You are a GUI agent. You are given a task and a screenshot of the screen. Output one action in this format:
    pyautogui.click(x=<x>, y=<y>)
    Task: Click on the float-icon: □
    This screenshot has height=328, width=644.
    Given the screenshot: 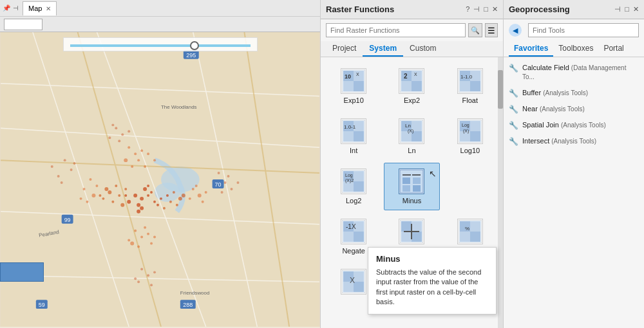 What is the action you would take?
    pyautogui.click(x=486, y=9)
    